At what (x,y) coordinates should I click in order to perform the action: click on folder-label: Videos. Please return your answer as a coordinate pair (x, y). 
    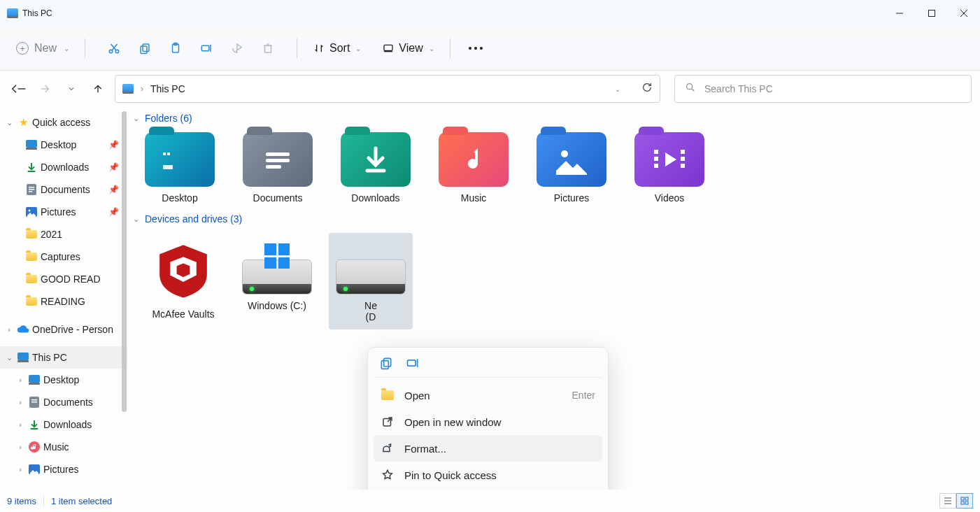
    Looking at the image, I should click on (670, 198).